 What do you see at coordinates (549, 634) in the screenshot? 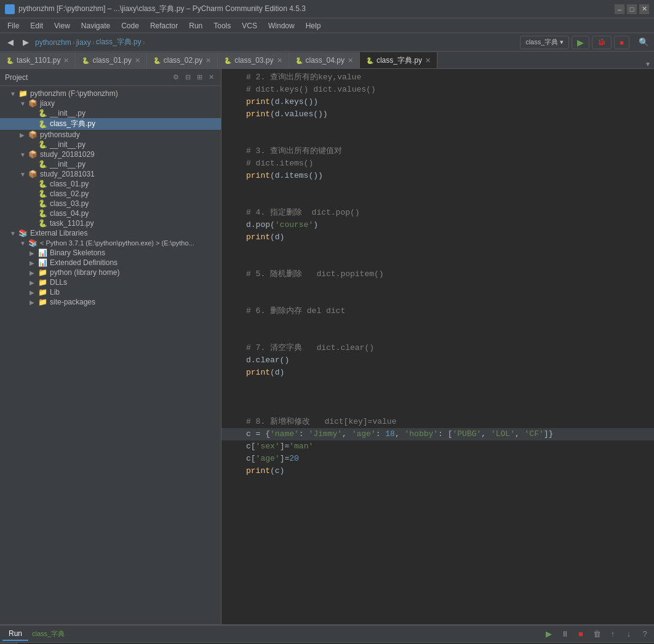
I see `run-again-button: ▶` at bounding box center [549, 634].